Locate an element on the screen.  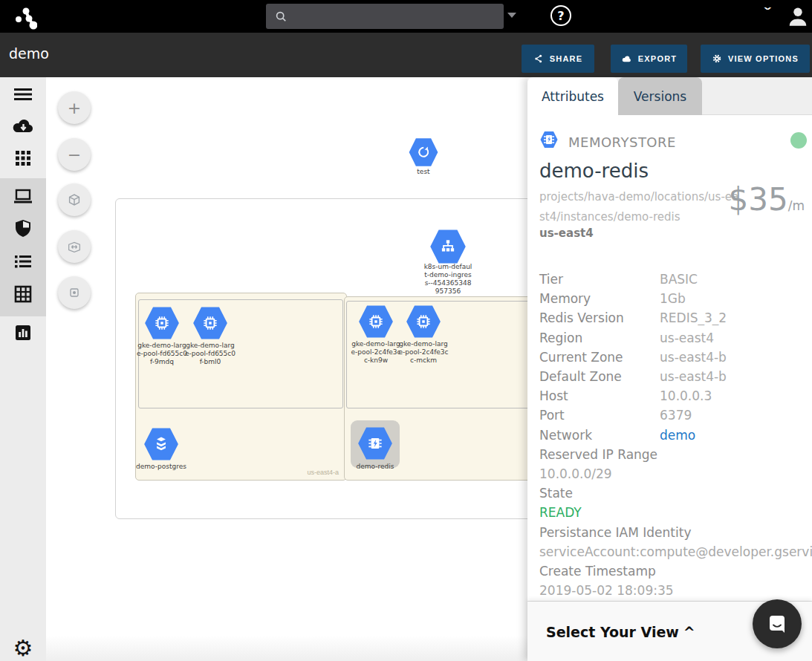
tab-attributes: Attributes is located at coordinates (573, 97).